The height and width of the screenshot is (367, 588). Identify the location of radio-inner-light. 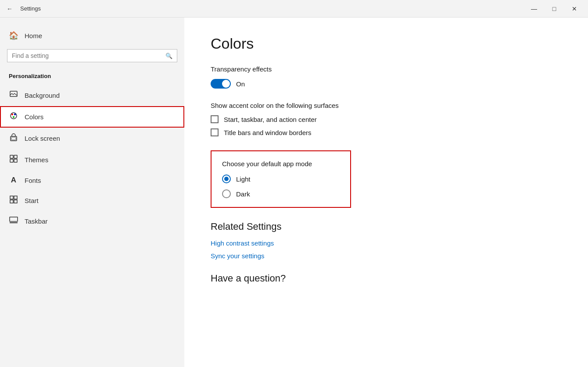
(226, 179).